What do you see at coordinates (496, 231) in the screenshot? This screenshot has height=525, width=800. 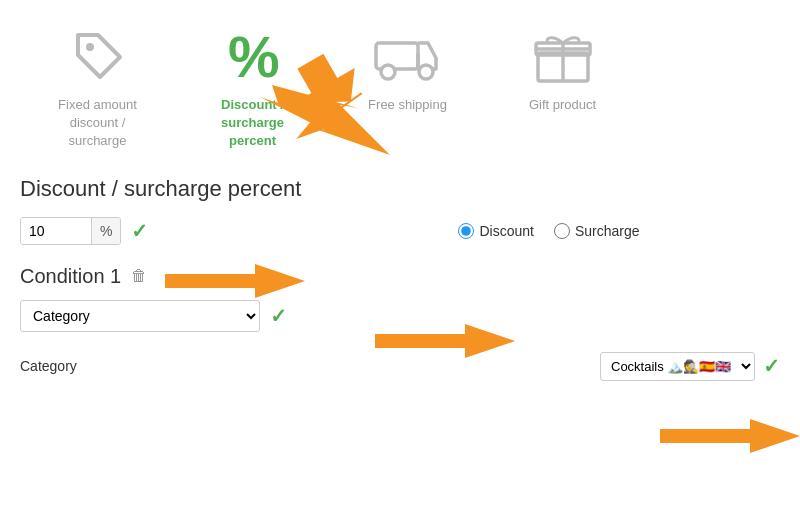 I see `discount-radio-label: Discount` at bounding box center [496, 231].